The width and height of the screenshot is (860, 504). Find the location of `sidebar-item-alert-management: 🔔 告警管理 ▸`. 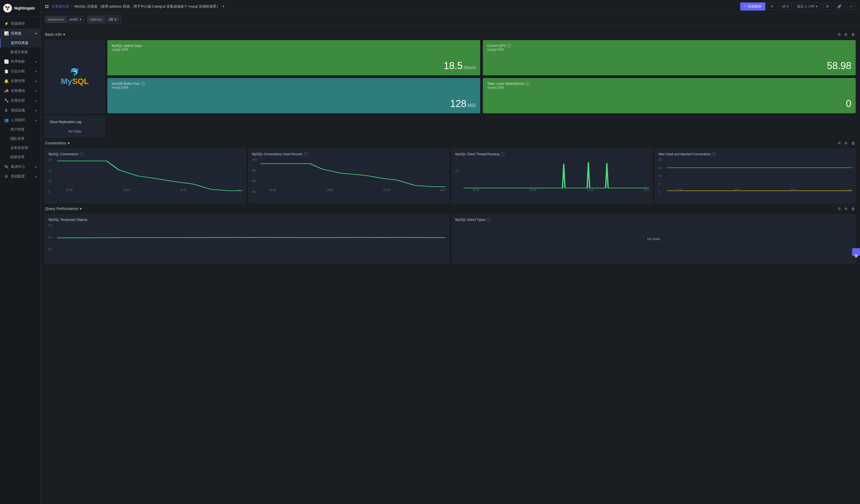

sidebar-item-alert-management: 🔔 告警管理 ▸ is located at coordinates (20, 81).